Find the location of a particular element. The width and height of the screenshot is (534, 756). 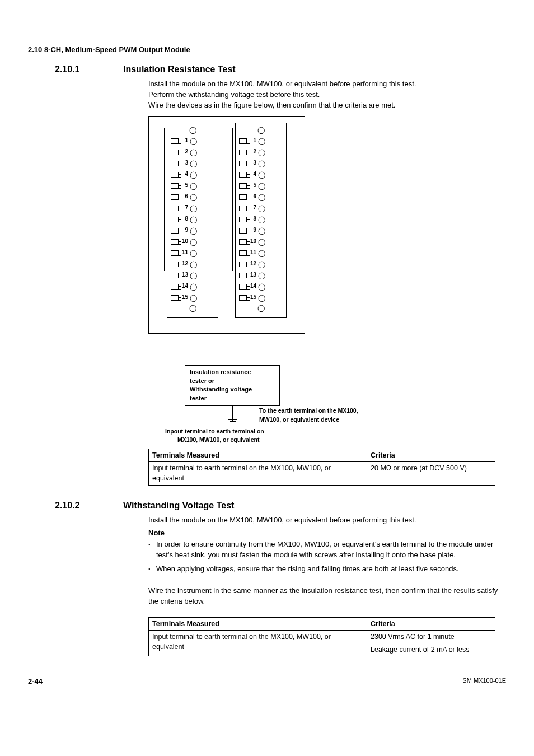

terminal-row: 14◯ is located at coordinates (261, 287).